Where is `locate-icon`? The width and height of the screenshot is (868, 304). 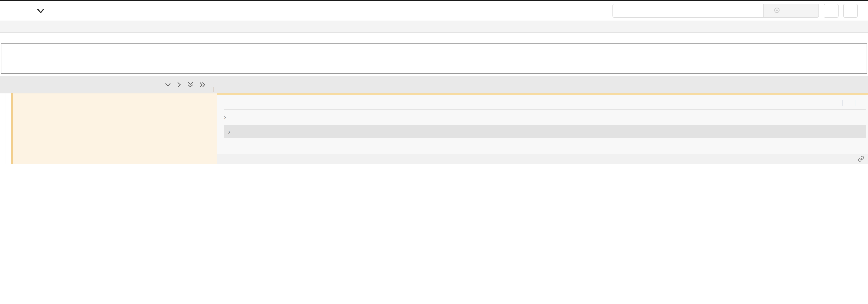
locate-icon is located at coordinates (777, 11).